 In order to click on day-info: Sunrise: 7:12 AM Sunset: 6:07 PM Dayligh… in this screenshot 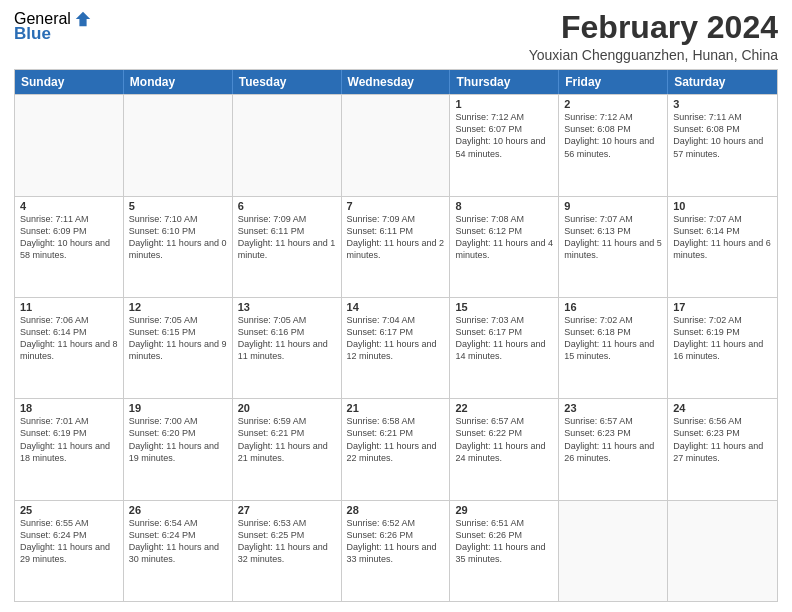, I will do `click(504, 136)`.